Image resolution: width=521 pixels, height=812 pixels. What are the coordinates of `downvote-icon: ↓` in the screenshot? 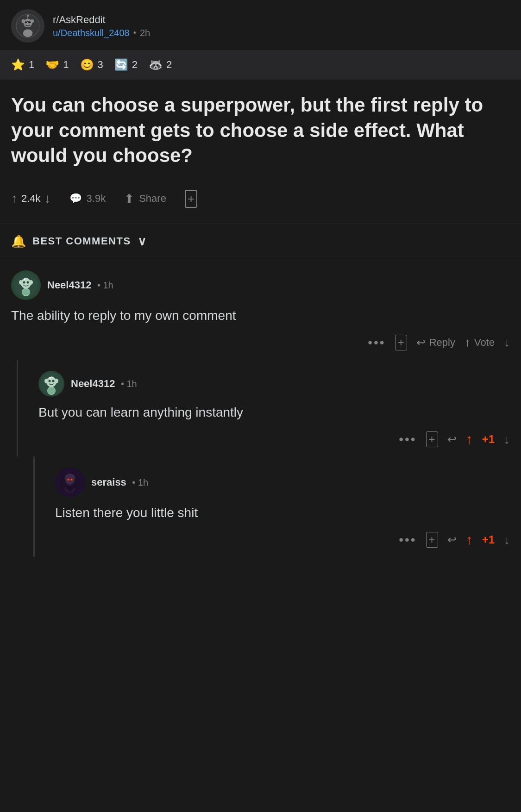 It's located at (48, 199).